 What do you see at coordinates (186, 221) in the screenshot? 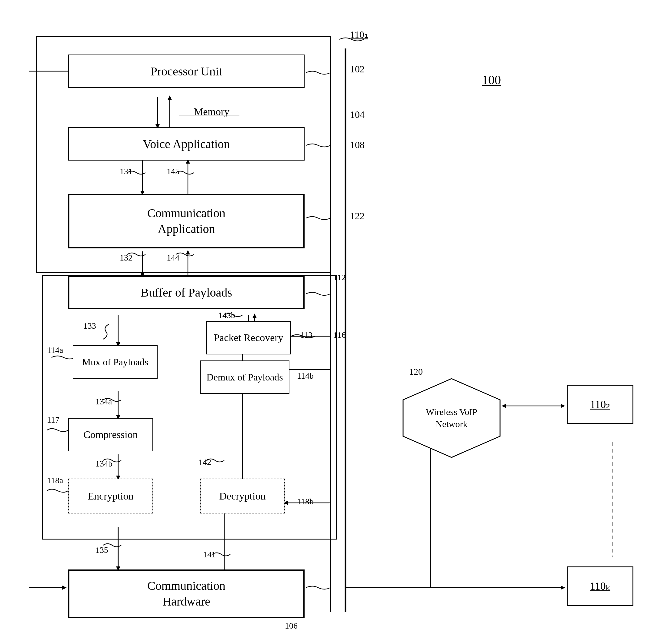
I see `communication-application-label: Communication Application` at bounding box center [186, 221].